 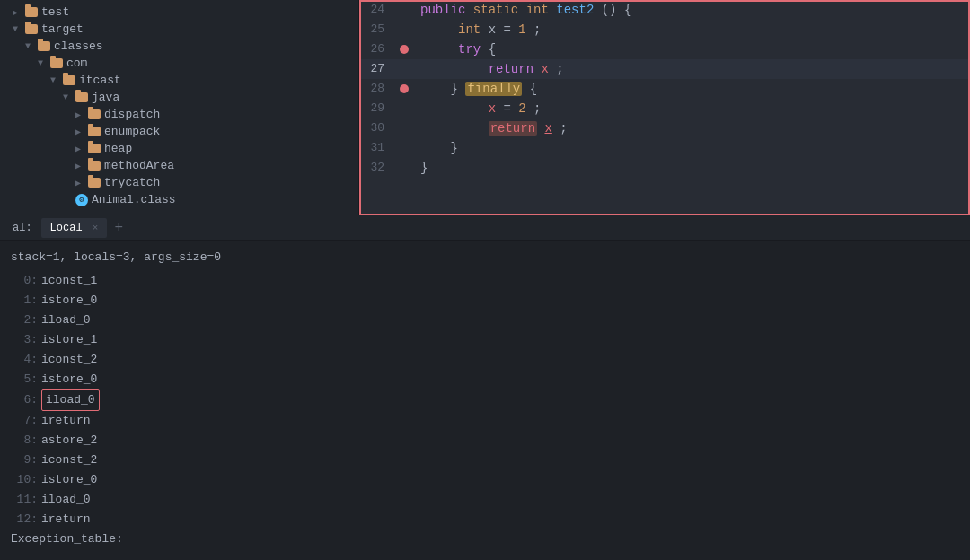 I want to click on number-1: 1, so click(x=522, y=30).